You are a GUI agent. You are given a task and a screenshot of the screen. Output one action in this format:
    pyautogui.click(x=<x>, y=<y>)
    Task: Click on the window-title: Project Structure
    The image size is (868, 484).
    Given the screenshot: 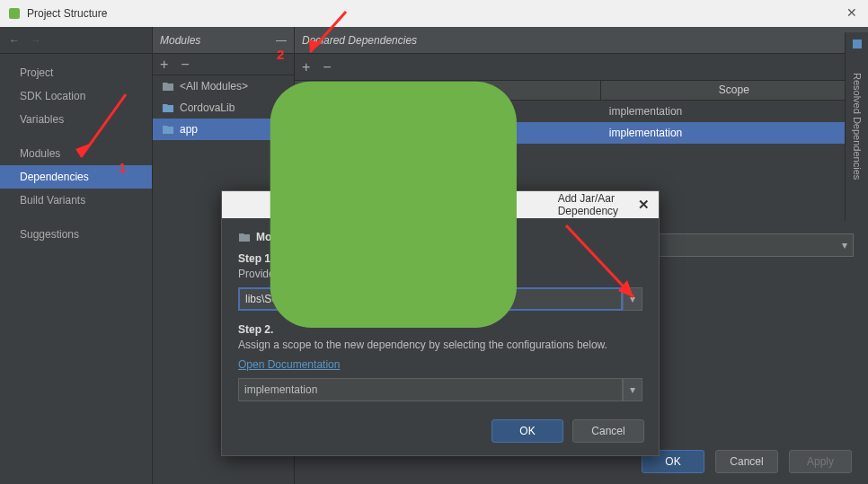 What is the action you would take?
    pyautogui.click(x=66, y=13)
    